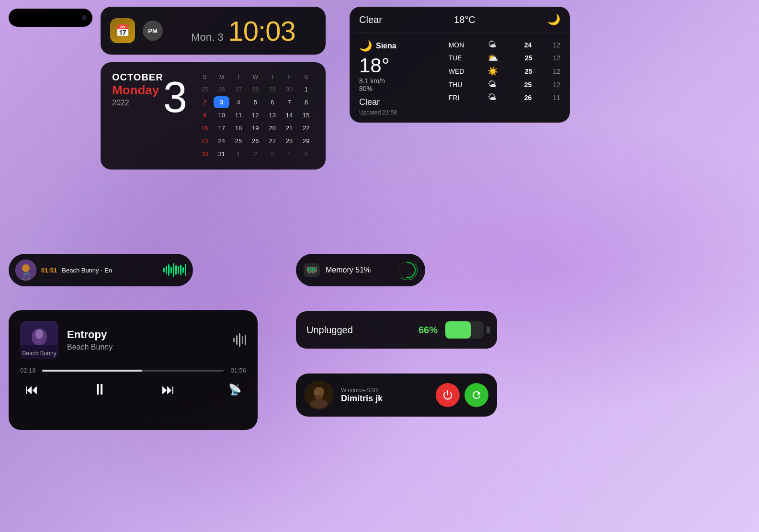 The image size is (759, 532). I want to click on forecast-row-tue: TUE ⛅ 25 12, so click(505, 58).